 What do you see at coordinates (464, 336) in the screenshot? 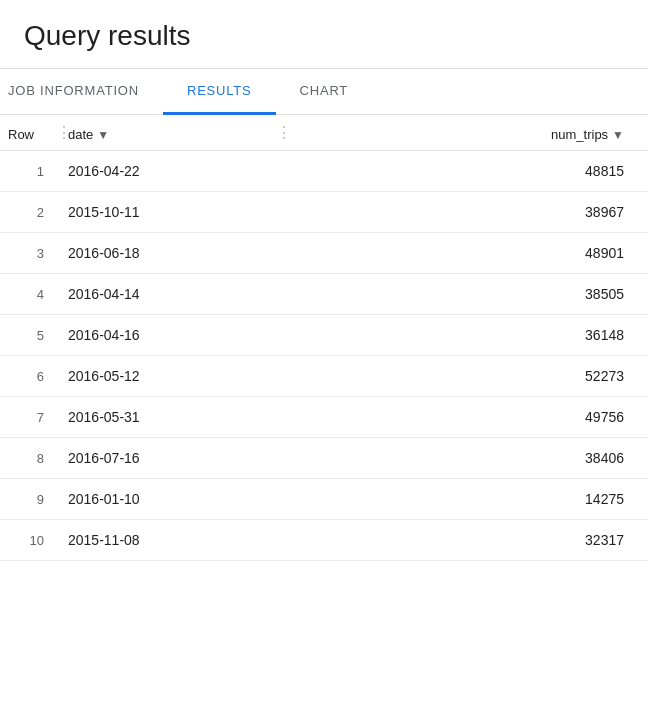
I see `cell-num-trips: 36148` at bounding box center [464, 336].